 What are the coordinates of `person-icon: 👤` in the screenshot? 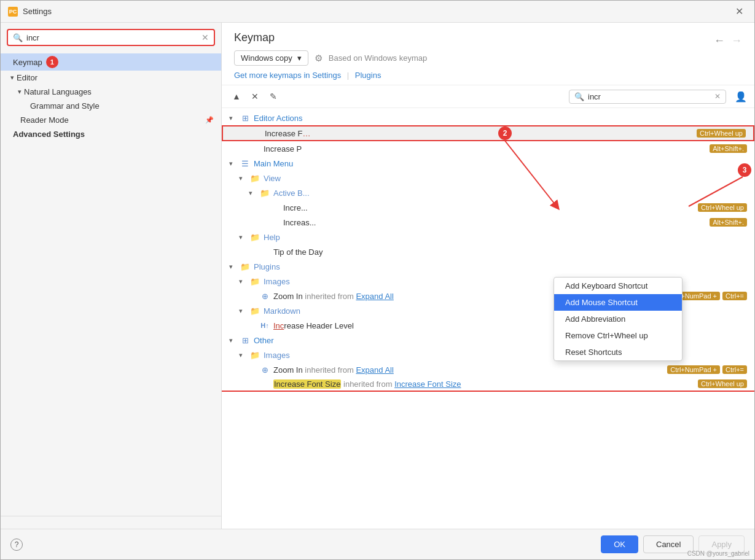 It's located at (741, 97).